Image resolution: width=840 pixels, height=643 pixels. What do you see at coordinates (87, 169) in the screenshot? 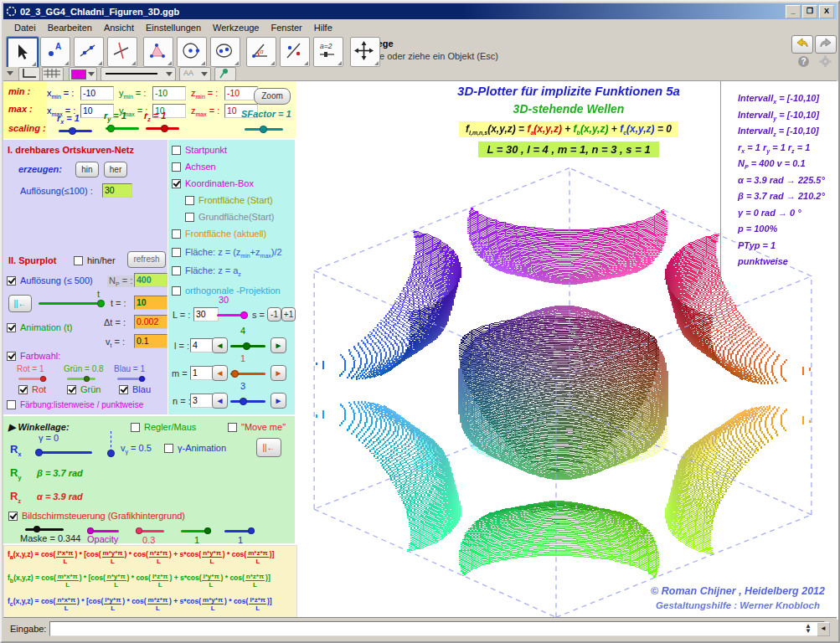
I see `hin-button: hin` at bounding box center [87, 169].